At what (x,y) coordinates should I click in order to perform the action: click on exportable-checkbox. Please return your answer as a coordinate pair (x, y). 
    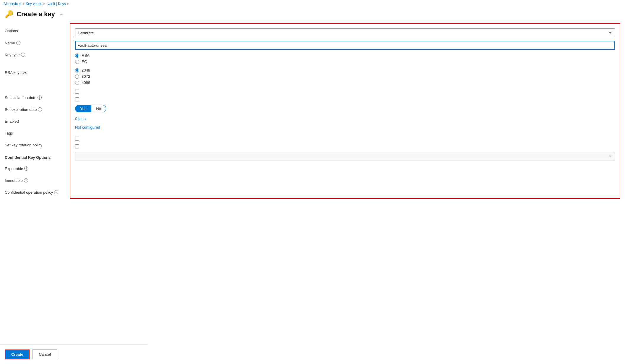
    Looking at the image, I should click on (77, 139).